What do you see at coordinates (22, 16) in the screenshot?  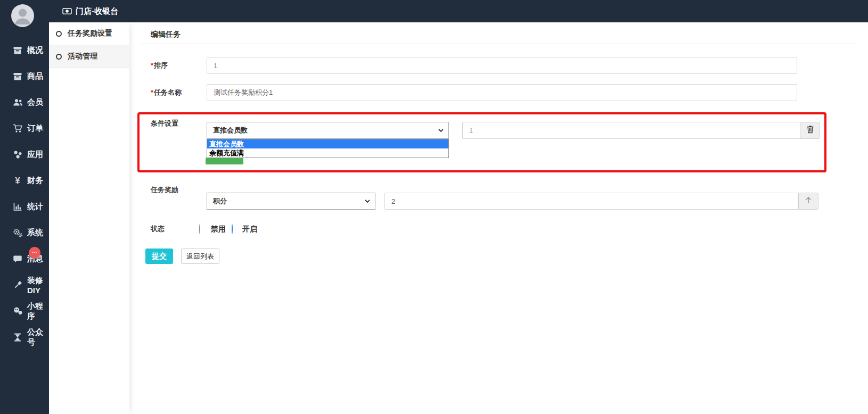 I see `avatar` at bounding box center [22, 16].